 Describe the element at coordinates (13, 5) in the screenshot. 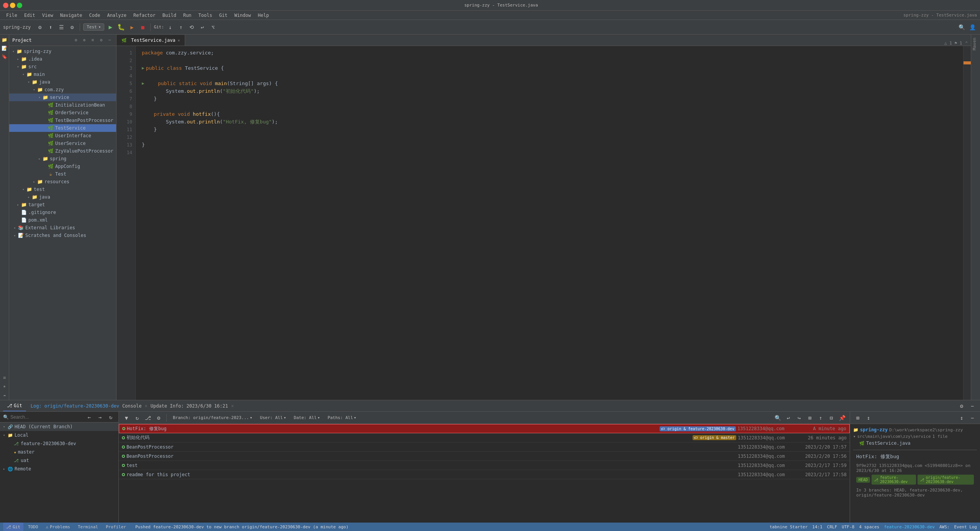

I see `minimize-button` at that location.